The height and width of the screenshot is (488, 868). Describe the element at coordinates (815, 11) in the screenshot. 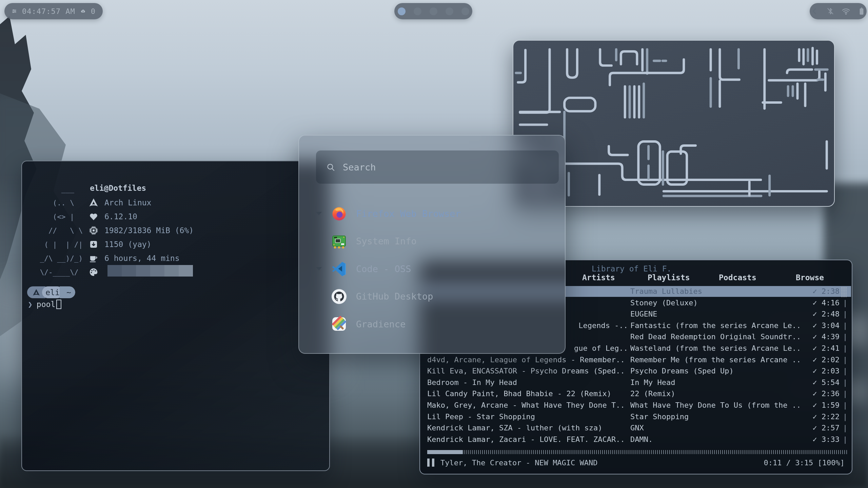

I see `chevron-left-icon` at that location.